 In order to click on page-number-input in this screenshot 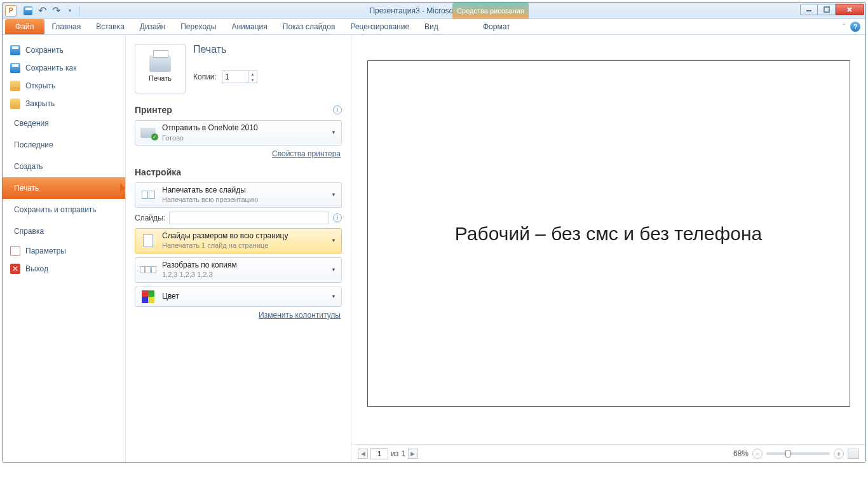, I will do `click(379, 454)`.